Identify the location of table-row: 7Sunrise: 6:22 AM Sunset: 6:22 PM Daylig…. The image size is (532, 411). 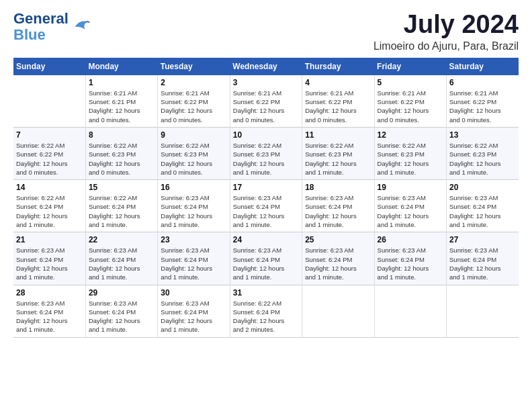
(50, 153).